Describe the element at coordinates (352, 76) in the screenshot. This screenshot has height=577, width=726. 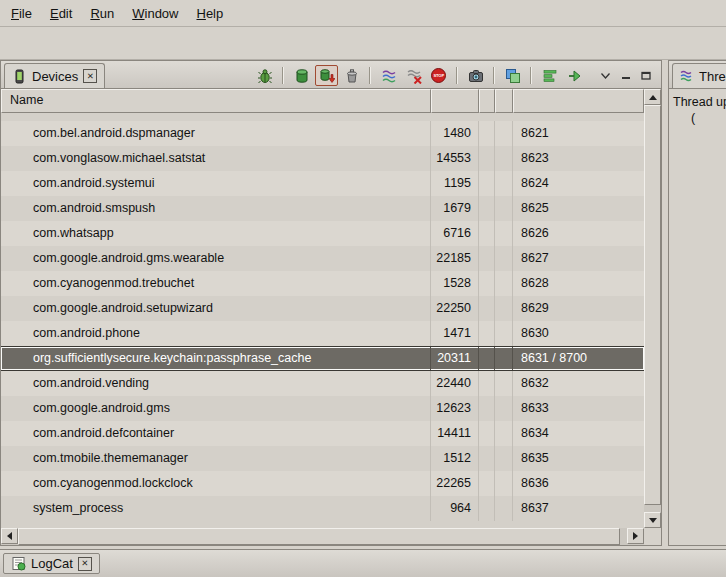
I see `cause-gc-button` at that location.